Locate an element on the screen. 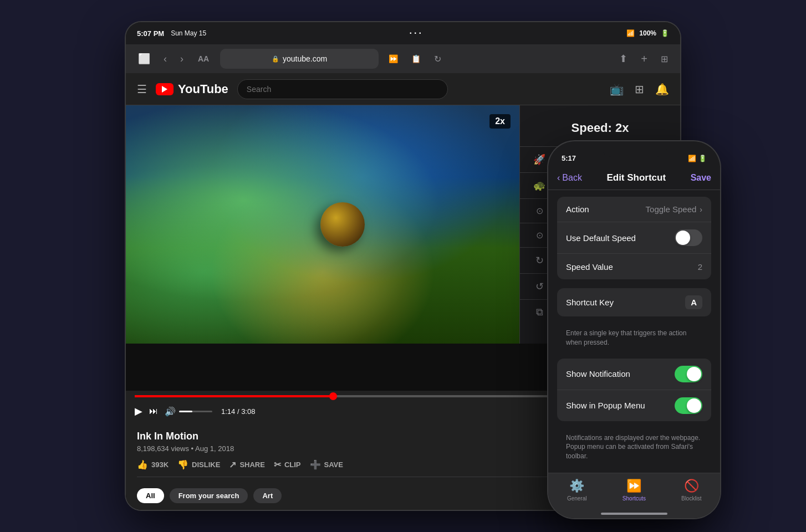  cast-icon: 📺 is located at coordinates (616, 89).